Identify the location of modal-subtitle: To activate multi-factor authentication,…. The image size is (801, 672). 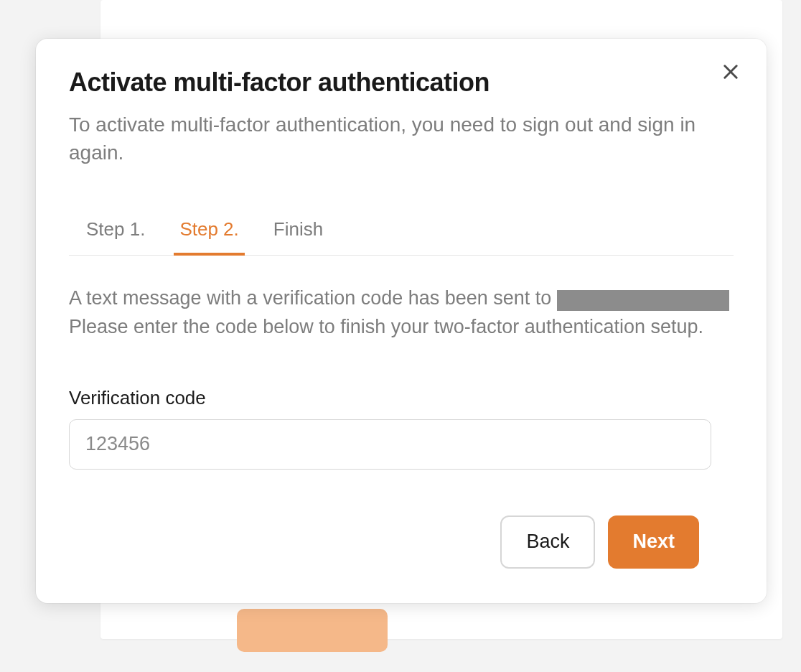
(401, 139).